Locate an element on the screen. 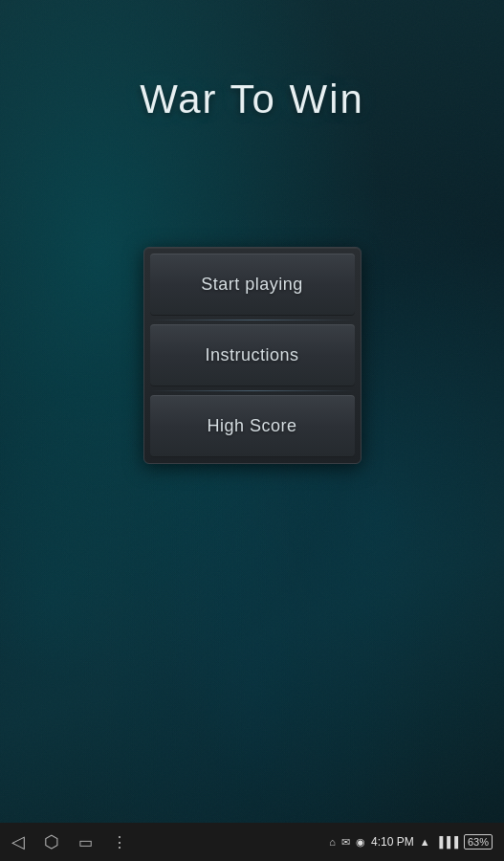 The image size is (504, 861). battery-indicator: 63% is located at coordinates (478, 842).